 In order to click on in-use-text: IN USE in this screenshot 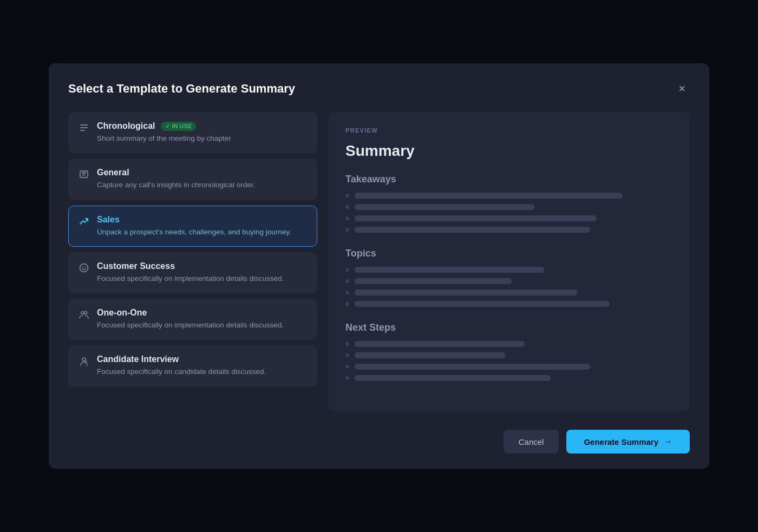, I will do `click(182, 126)`.